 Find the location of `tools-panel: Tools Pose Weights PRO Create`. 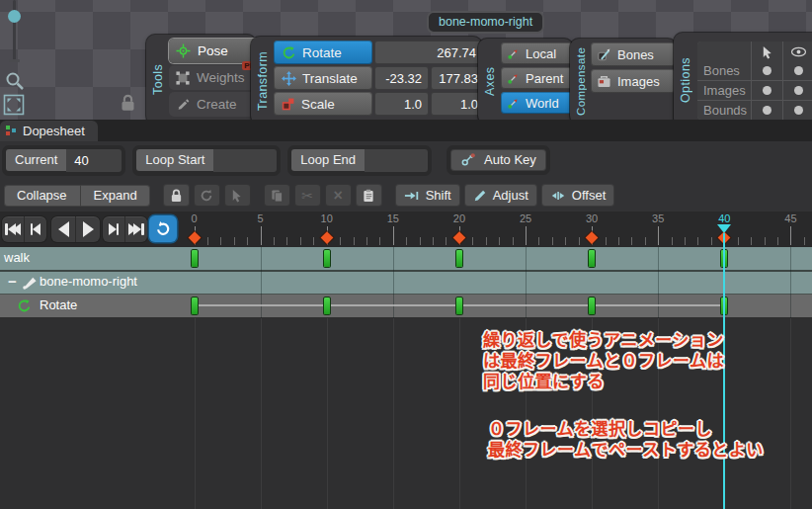

tools-panel: Tools Pose Weights PRO Create is located at coordinates (202, 79).